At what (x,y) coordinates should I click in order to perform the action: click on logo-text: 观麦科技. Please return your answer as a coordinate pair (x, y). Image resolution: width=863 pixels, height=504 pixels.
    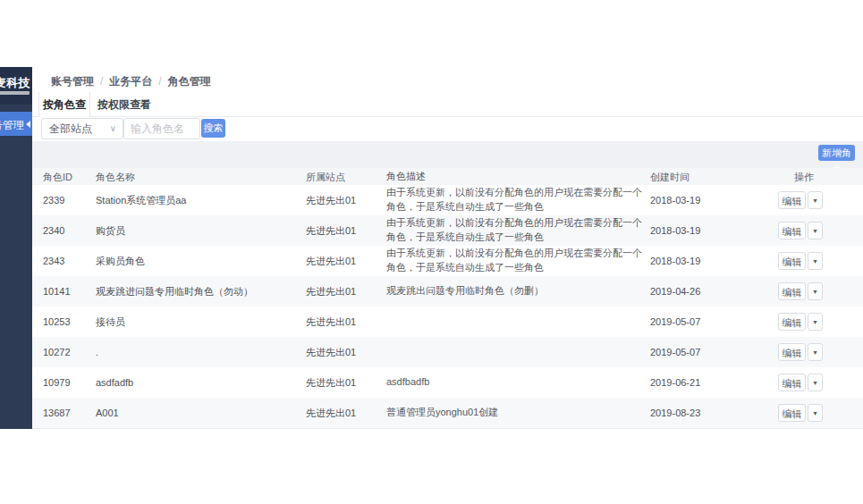
    Looking at the image, I should click on (15, 83).